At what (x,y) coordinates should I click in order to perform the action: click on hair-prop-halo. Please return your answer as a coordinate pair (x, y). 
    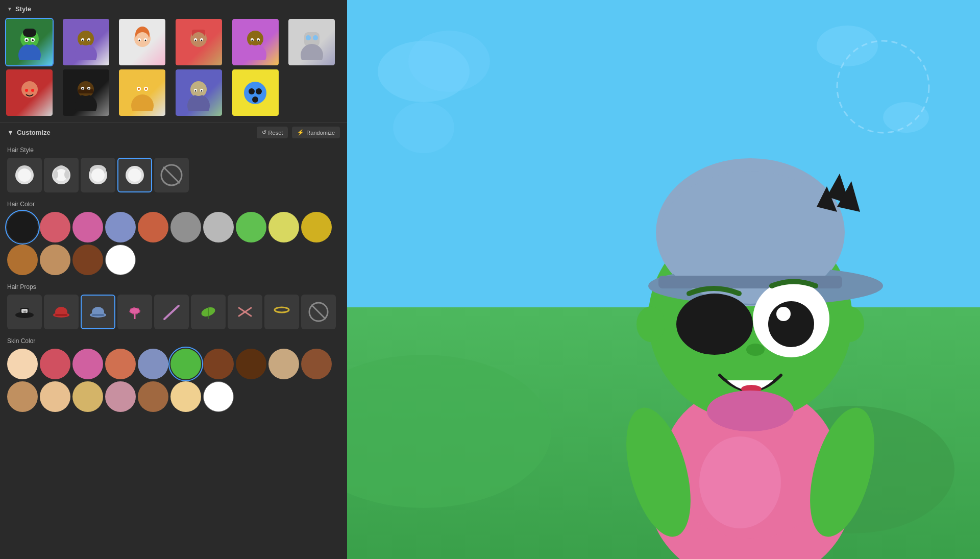
    Looking at the image, I should click on (282, 312).